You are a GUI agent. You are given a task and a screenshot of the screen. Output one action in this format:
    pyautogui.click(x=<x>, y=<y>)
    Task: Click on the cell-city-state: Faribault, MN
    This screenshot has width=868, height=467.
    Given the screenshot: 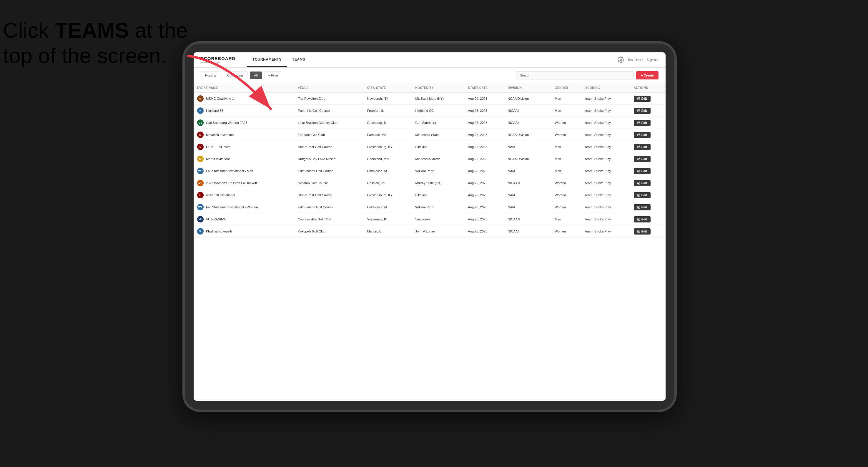 What is the action you would take?
    pyautogui.click(x=388, y=135)
    